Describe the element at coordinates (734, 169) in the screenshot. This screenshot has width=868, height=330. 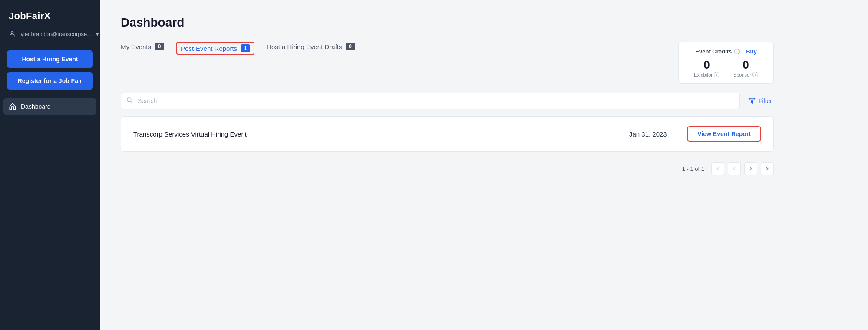
I see `prev-page-icon` at that location.